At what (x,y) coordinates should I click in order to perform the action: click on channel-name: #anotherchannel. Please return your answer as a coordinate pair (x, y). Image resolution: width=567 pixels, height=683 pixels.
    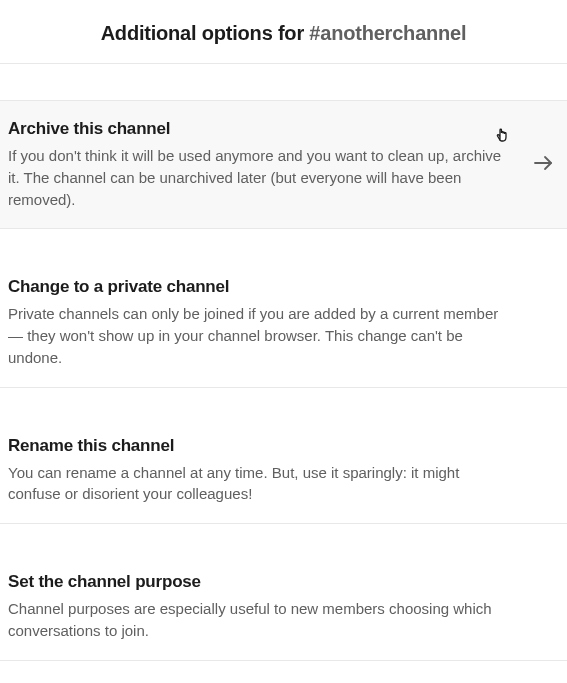
    Looking at the image, I should click on (388, 33).